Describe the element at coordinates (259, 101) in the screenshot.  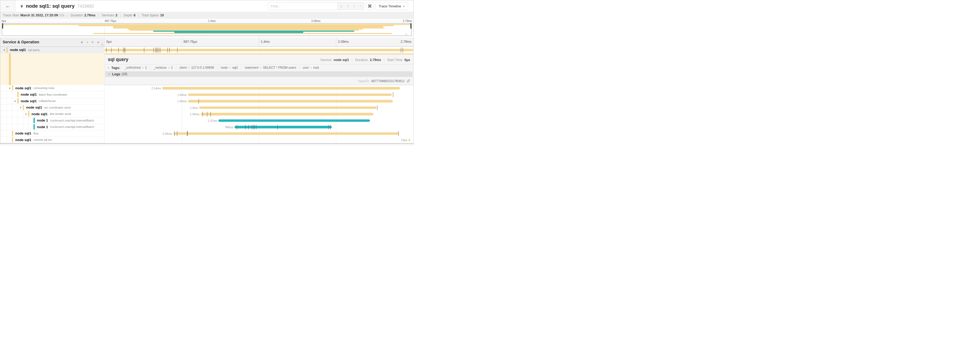
I see `span-timeline-cell: 1.85ms` at that location.